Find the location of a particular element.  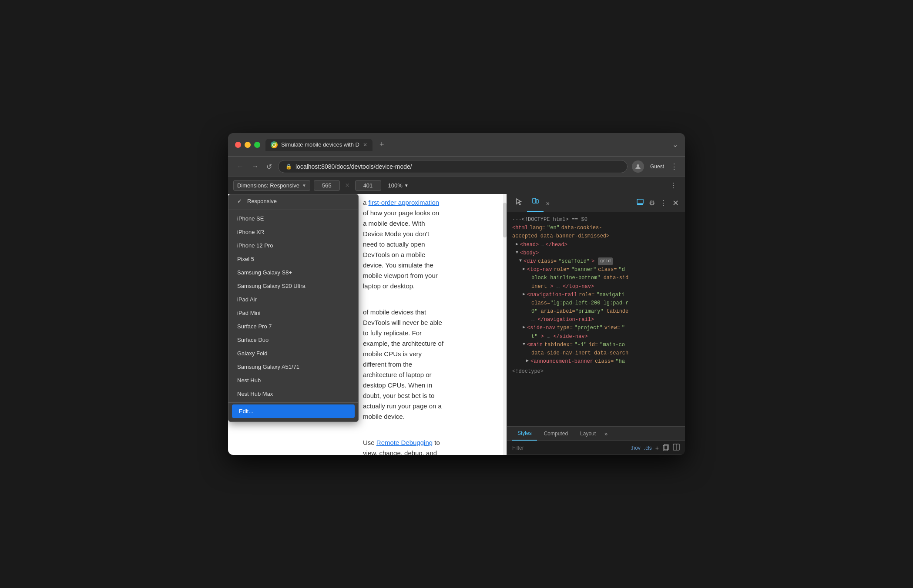

reload-button: ↺ is located at coordinates (269, 167).